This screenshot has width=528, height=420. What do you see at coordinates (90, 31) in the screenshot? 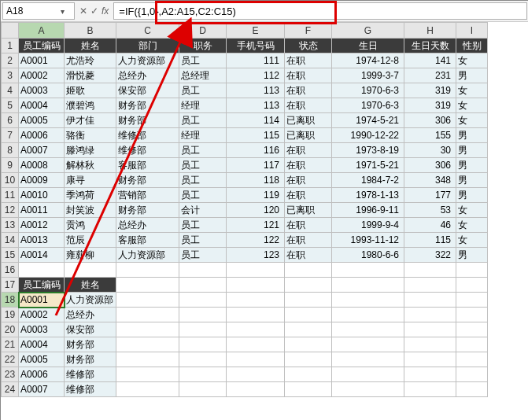
I see `col-header-B: B` at bounding box center [90, 31].